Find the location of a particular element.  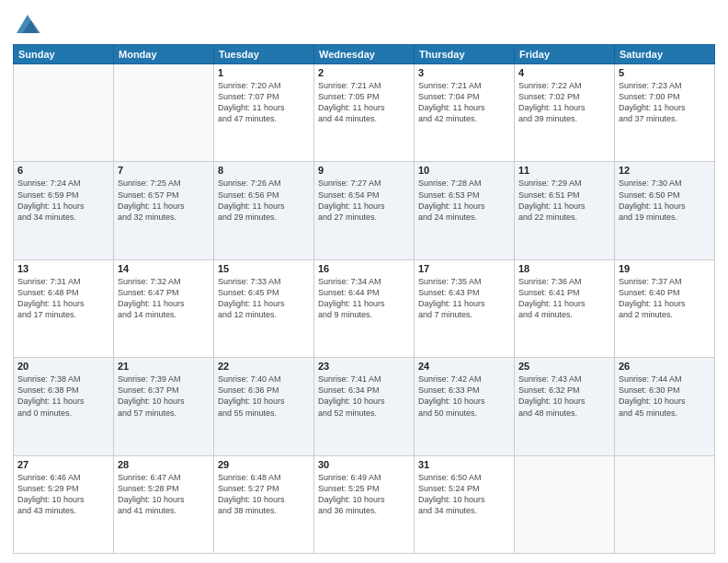

day-info: Sunrise: 6:48 AM Sunset: 5:27 PM Dayligh… is located at coordinates (264, 495).